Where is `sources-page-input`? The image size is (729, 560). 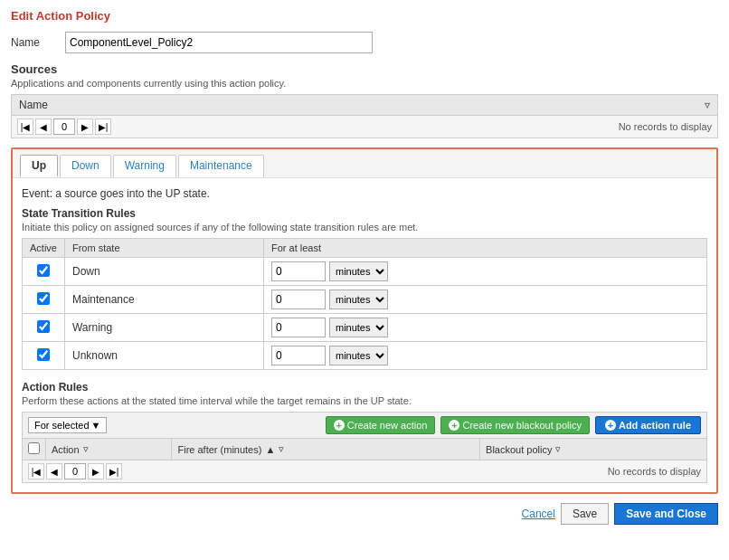
sources-page-input is located at coordinates (64, 127).